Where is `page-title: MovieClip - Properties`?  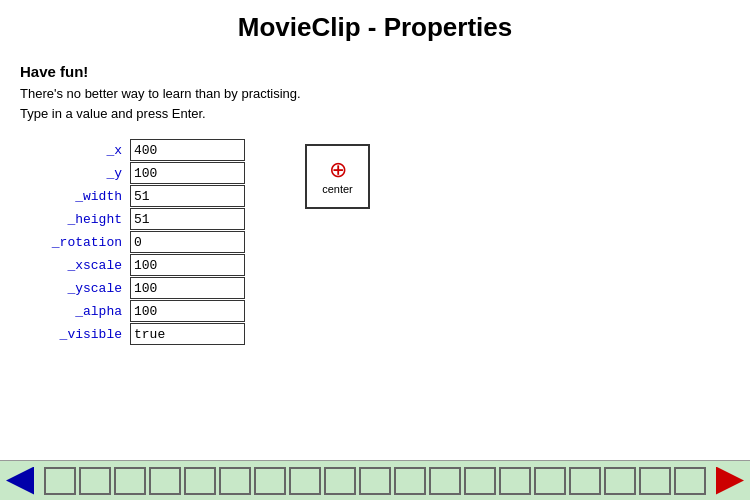 page-title: MovieClip - Properties is located at coordinates (375, 26).